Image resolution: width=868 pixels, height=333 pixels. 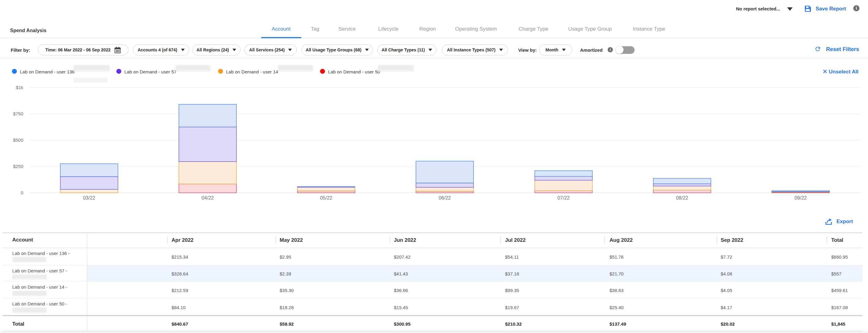 I want to click on svg-text: 03/22, so click(x=89, y=198).